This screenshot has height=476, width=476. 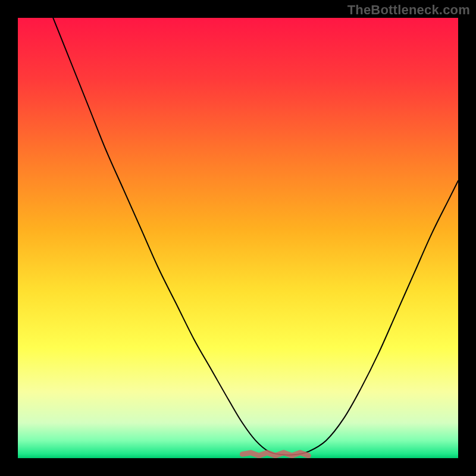 What do you see at coordinates (275, 455) in the screenshot?
I see `optimal-band-marker` at bounding box center [275, 455].